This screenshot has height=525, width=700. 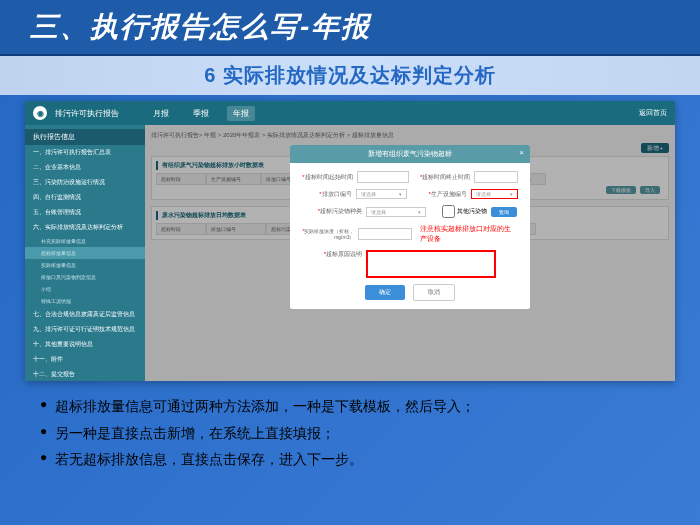 I want to click on bullet-3: ●若无超标排放信息，直接点击保存，进入下一步。, so click(x=350, y=460).